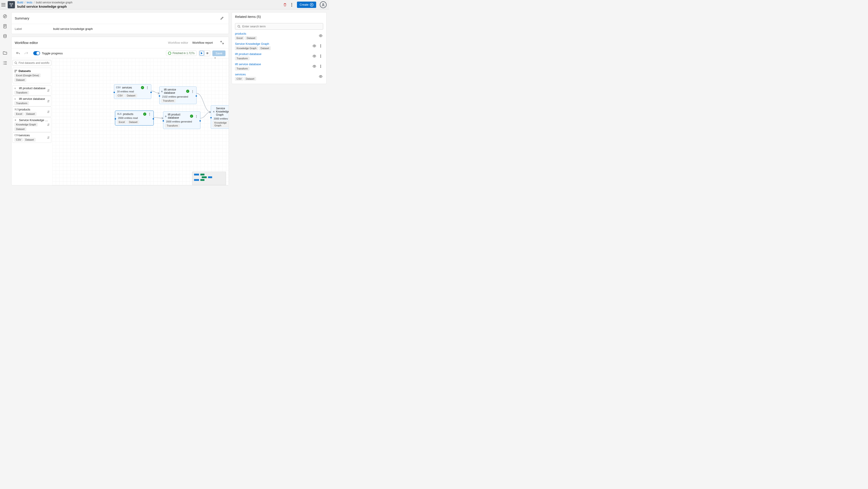 This screenshot has width=868, height=489. I want to click on create-button: Create, so click(307, 5).